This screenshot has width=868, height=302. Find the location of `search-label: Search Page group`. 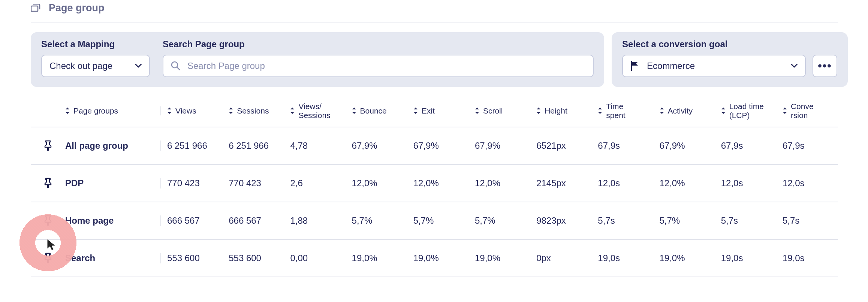

search-label: Search Page group is located at coordinates (378, 44).